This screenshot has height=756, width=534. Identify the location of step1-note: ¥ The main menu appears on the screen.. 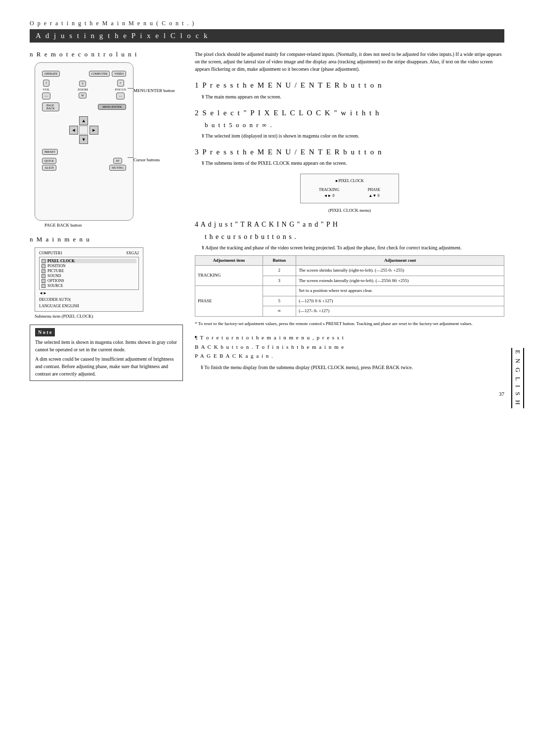
(353, 97).